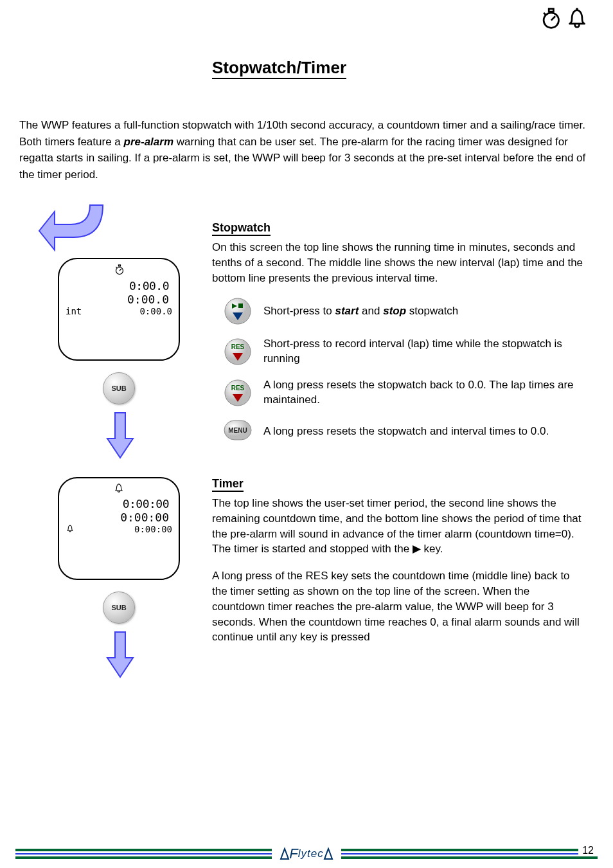 The width and height of the screenshot is (613, 868). What do you see at coordinates (424, 311) in the screenshot?
I see `start-stop-instruction: Short-press to start and stop stopwatch` at bounding box center [424, 311].